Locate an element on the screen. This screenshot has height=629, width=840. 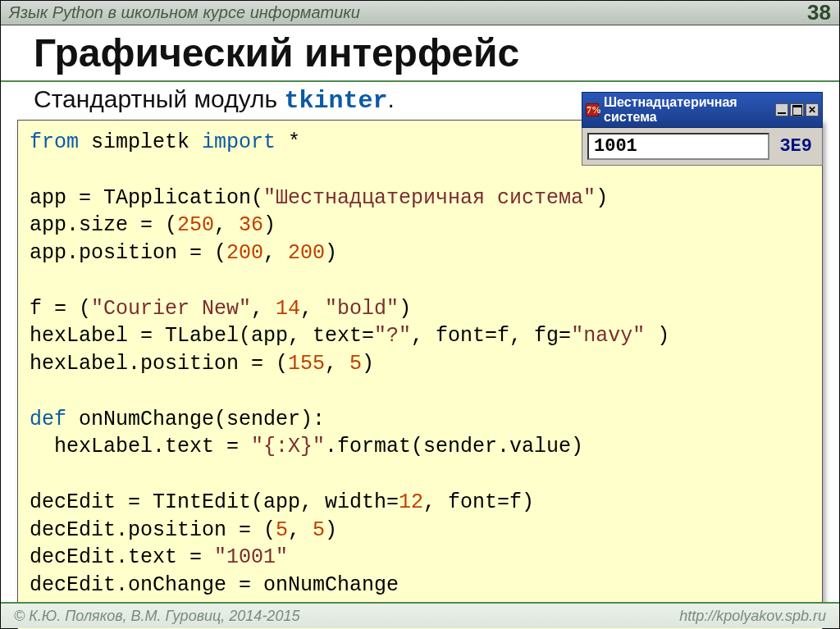
code-text: * is located at coordinates (288, 143).